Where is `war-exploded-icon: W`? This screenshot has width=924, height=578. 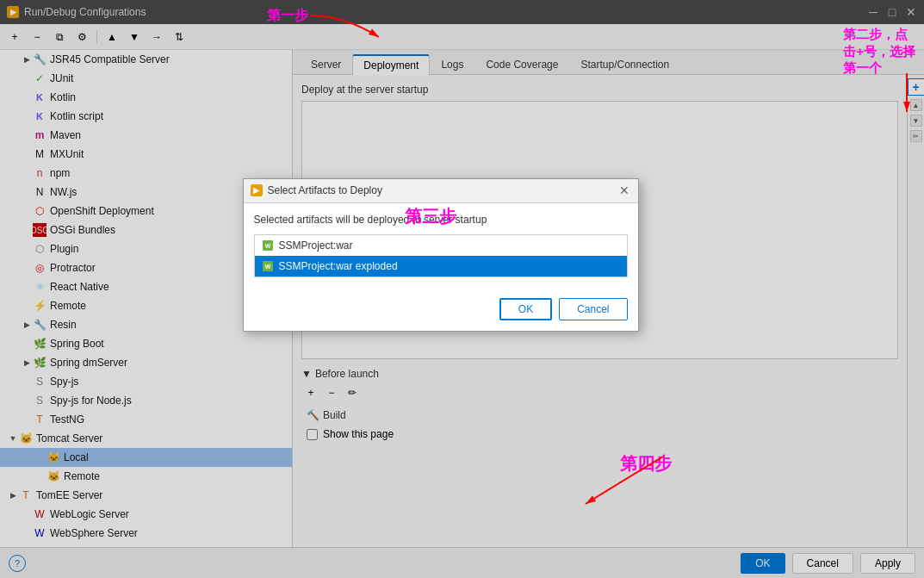
war-exploded-icon: W is located at coordinates (268, 266).